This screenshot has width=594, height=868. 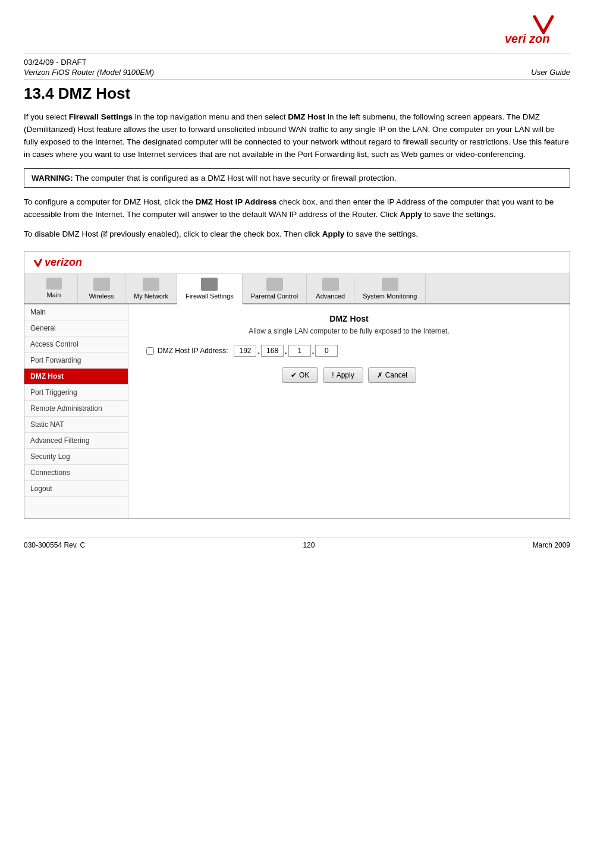 I want to click on nav-item-main: Main, so click(x=54, y=289).